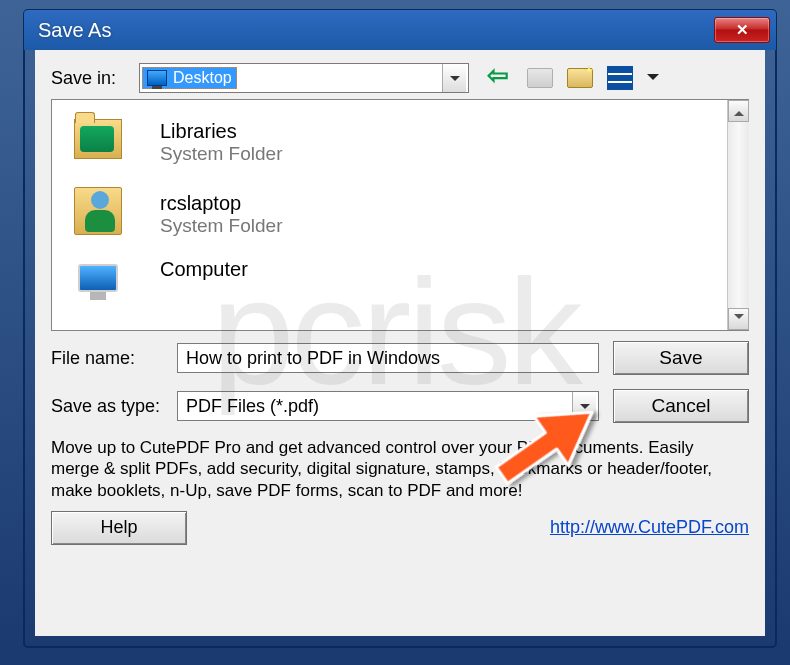 This screenshot has height=665, width=790. What do you see at coordinates (114, 406) in the screenshot?
I see `savetype-label: Save as type:` at bounding box center [114, 406].